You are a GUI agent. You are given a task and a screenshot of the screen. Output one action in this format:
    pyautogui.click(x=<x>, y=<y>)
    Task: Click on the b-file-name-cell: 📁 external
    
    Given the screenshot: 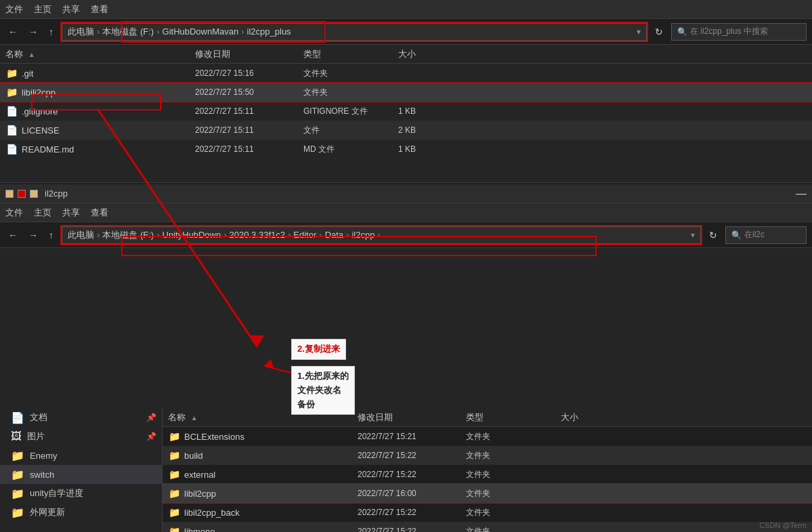 What is the action you would take?
    pyautogui.click(x=263, y=474)
    